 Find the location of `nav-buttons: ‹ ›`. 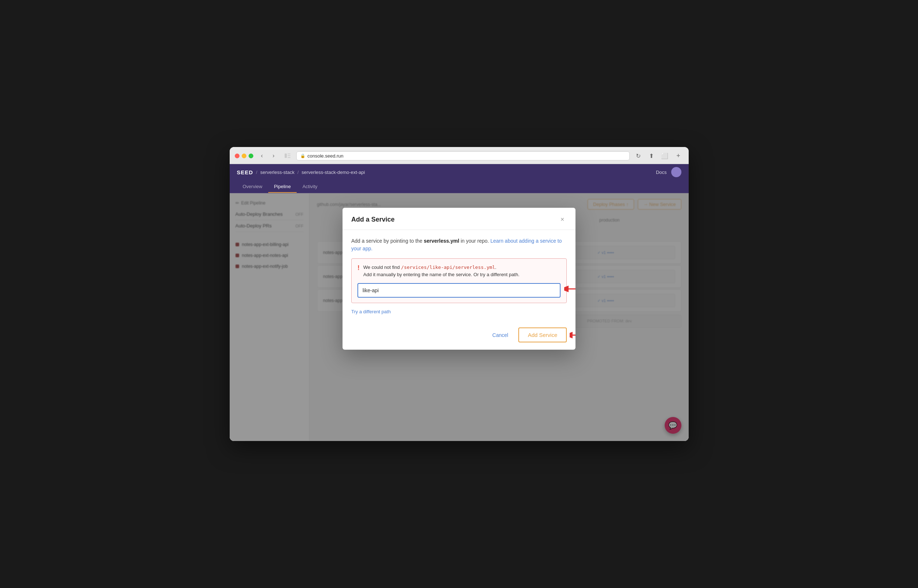

nav-buttons: ‹ › is located at coordinates (268, 156).